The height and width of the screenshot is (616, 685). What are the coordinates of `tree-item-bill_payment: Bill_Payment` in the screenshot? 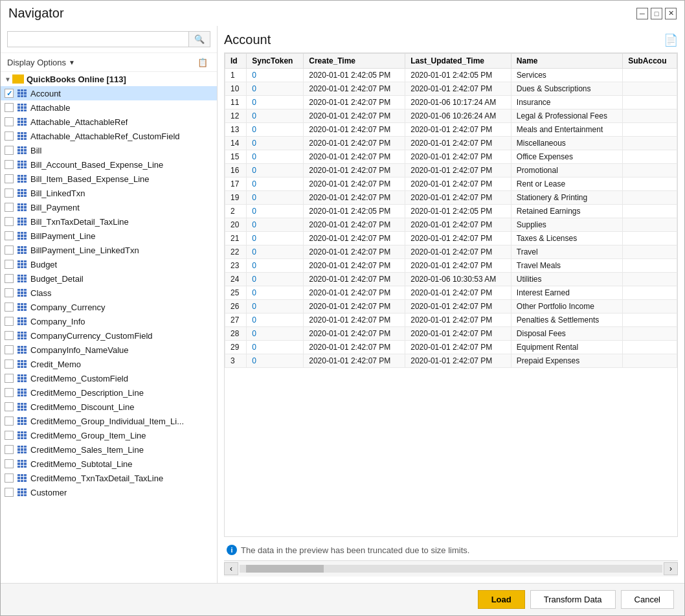 It's located at (109, 207).